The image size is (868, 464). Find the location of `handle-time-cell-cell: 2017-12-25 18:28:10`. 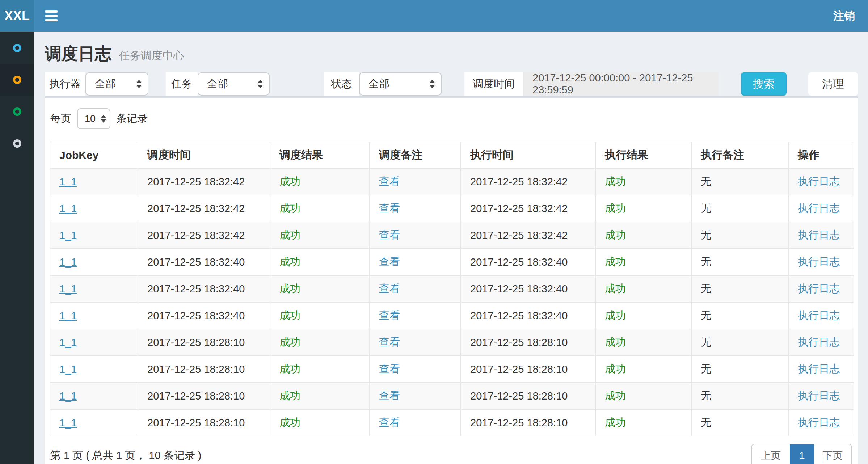

handle-time-cell-cell: 2017-12-25 18:28:10 is located at coordinates (528, 423).